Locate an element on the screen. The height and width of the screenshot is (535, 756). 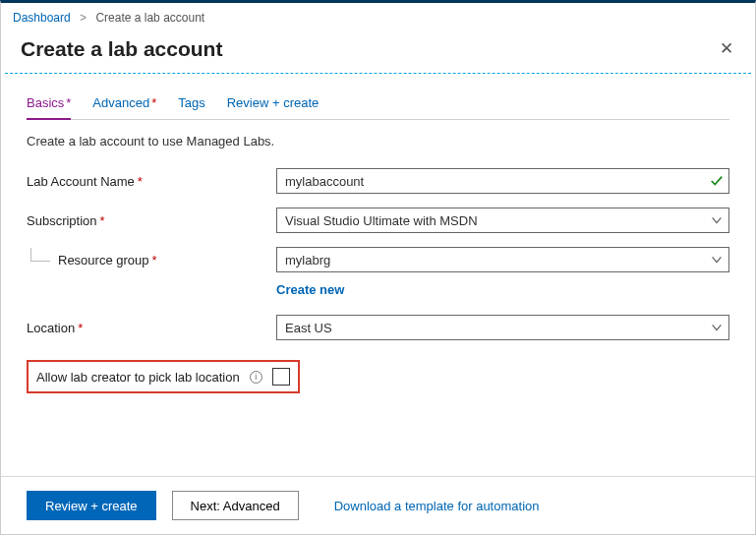
label-resource-group: Resource group* is located at coordinates (151, 260).